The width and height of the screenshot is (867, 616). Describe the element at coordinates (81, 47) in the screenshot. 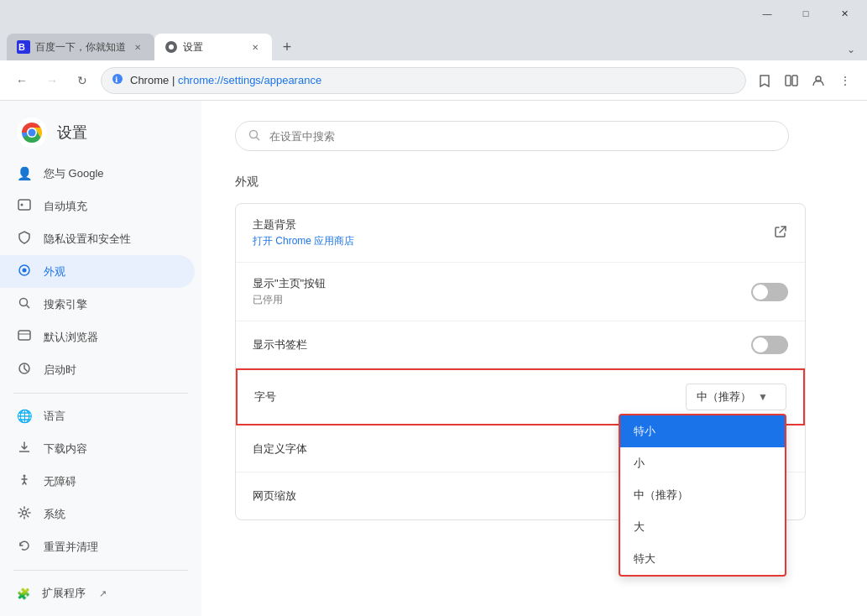

I see `tab-baidu-label: 百度一下，你就知道` at that location.